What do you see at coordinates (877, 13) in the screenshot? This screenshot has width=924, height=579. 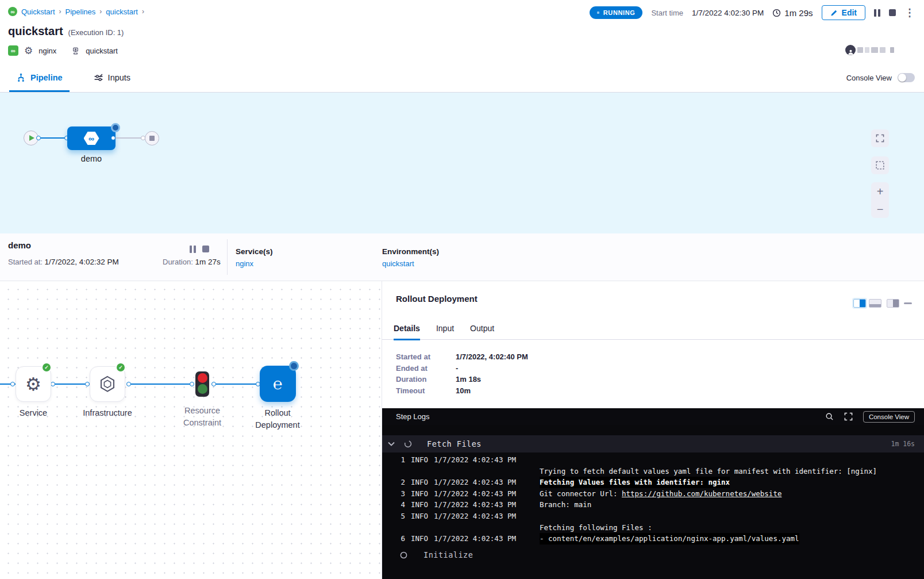 I see `pause-execution-button` at bounding box center [877, 13].